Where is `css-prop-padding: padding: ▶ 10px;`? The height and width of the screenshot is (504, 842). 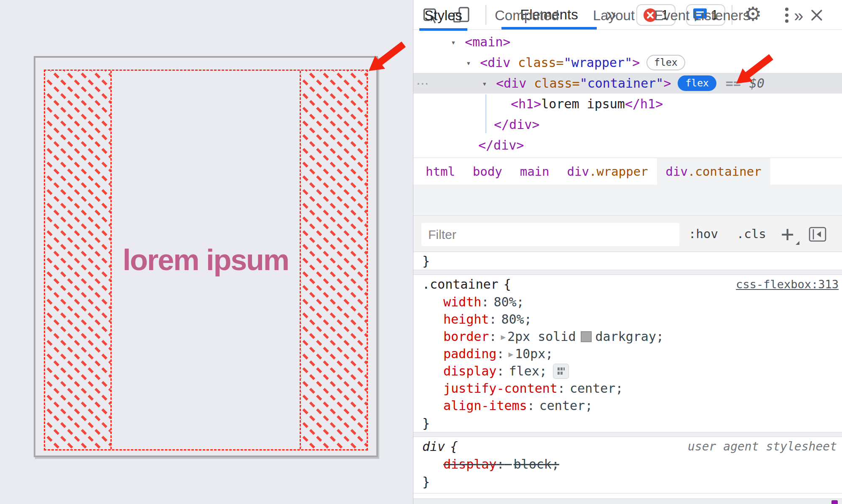
css-prop-padding: padding: ▶ 10px; is located at coordinates (628, 354).